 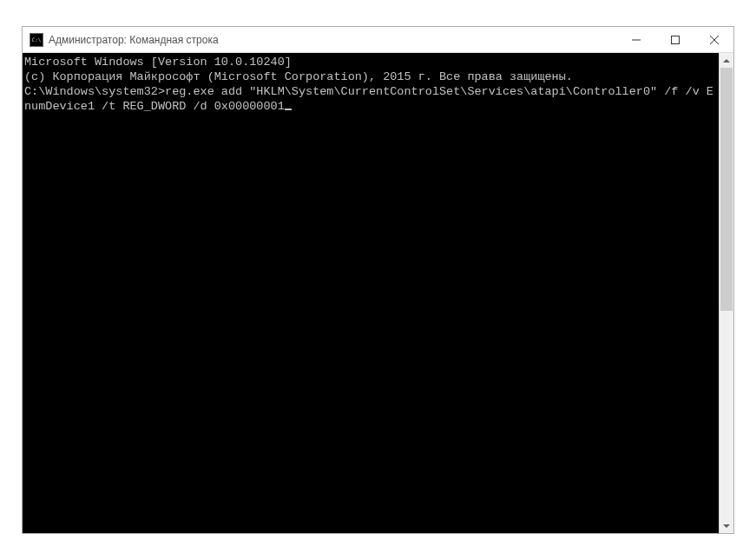 What do you see at coordinates (726, 61) in the screenshot?
I see `scroll-up-button` at bounding box center [726, 61].